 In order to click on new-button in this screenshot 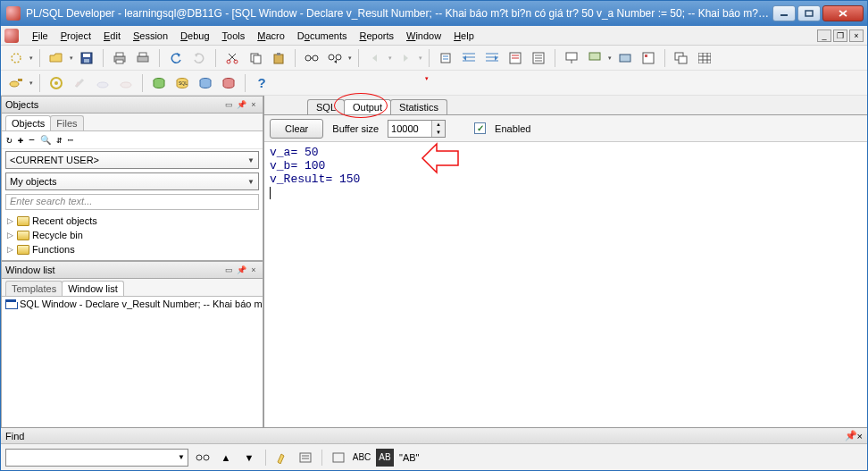, I will do `click(16, 58)`.